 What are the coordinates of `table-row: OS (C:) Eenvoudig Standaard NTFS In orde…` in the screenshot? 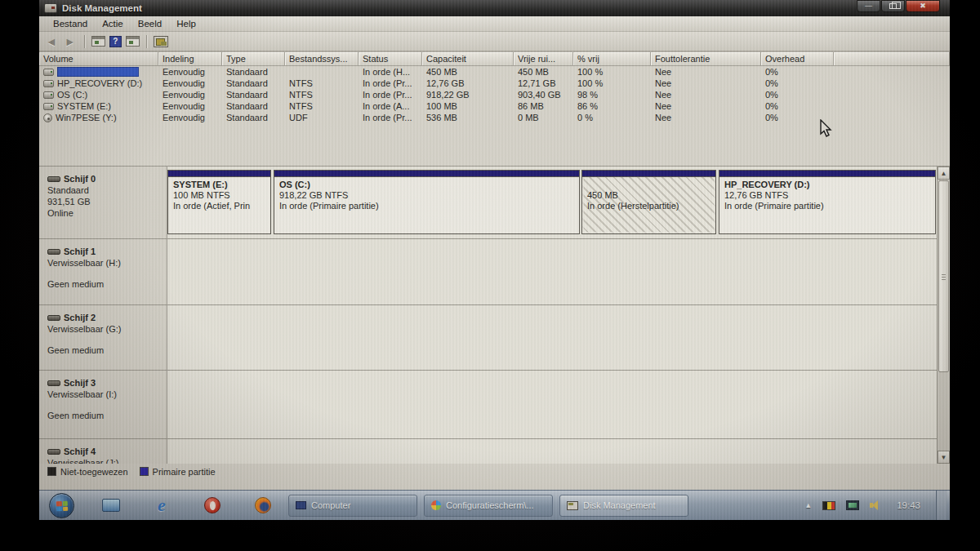 It's located at (495, 95).